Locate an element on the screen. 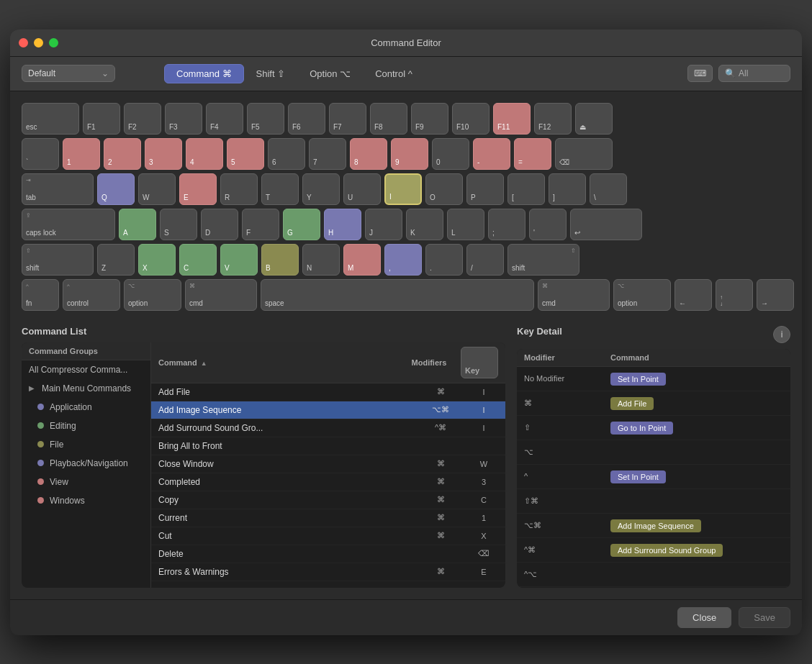 Image resolution: width=812 pixels, height=664 pixels. key-f9: F9 is located at coordinates (430, 119).